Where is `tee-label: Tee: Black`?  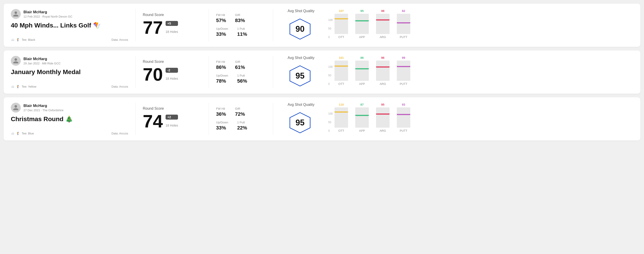
tee-label: Tee: Black is located at coordinates (28, 40).